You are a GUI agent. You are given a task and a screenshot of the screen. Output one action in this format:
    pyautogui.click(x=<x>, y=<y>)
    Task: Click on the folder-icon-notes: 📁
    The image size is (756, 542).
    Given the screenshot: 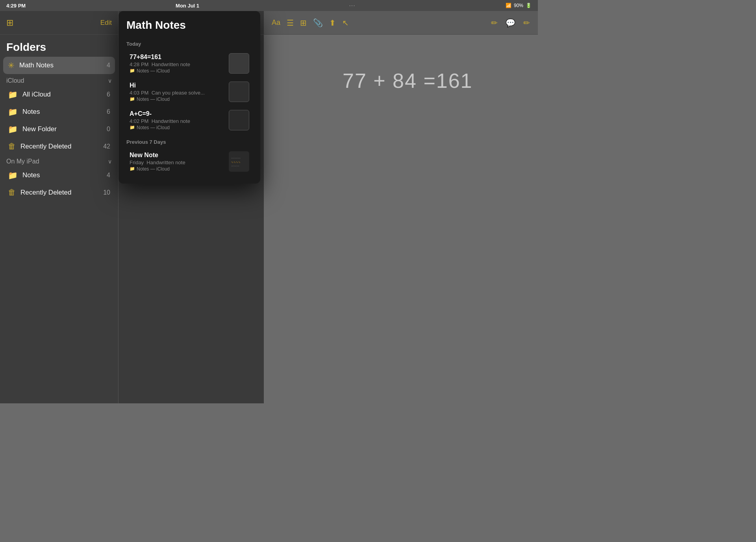 What is the action you would take?
    pyautogui.click(x=13, y=112)
    